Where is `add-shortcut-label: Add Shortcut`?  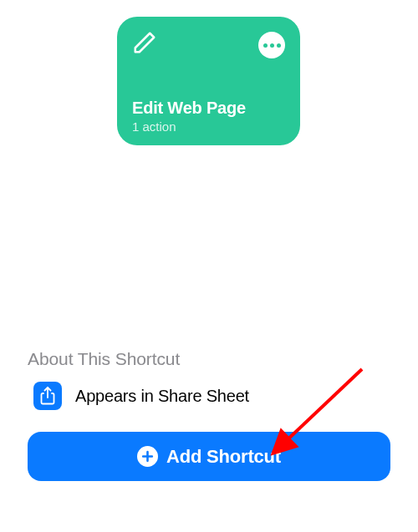
add-shortcut-label: Add Shortcut is located at coordinates (224, 457).